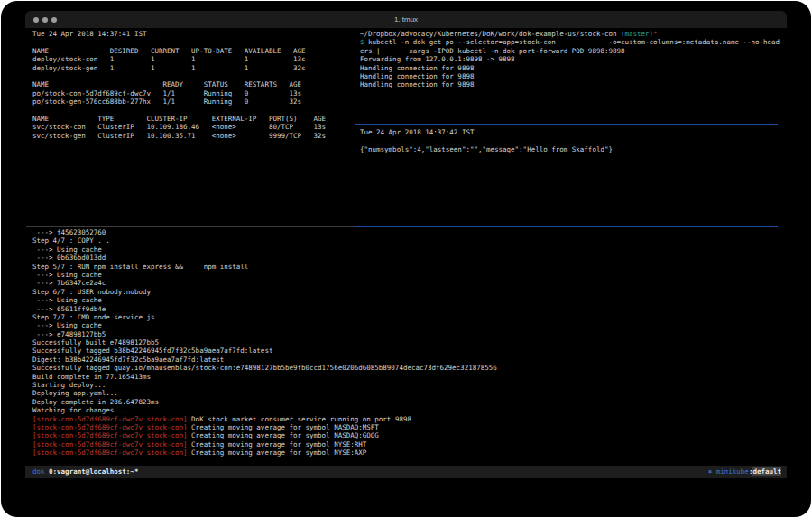 The height and width of the screenshot is (518, 812). What do you see at coordinates (193, 51) in the screenshot?
I see `terminal-line: NAME DESIRED CURRENT UP-TO-DATE AVAILABL…` at bounding box center [193, 51].